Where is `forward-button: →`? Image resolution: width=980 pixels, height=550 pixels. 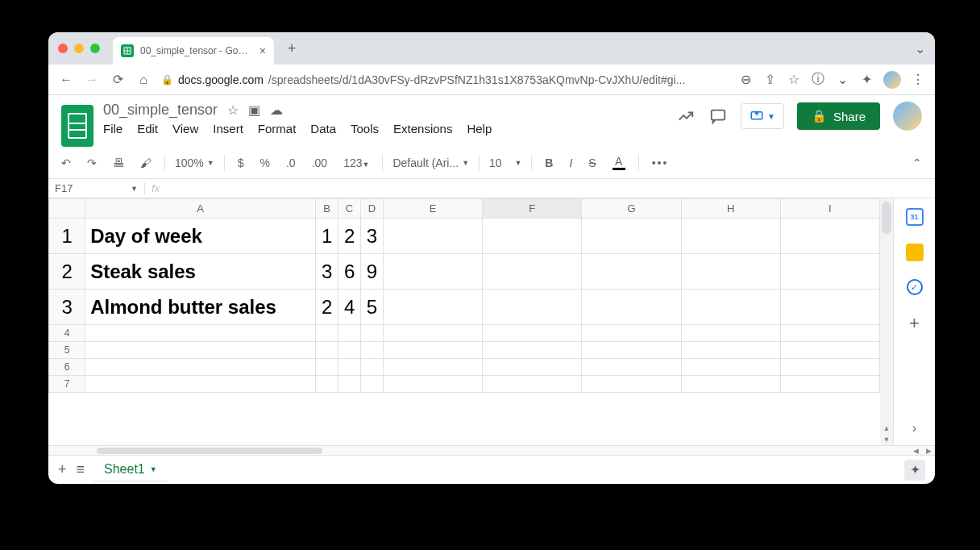 forward-button: → is located at coordinates (92, 80).